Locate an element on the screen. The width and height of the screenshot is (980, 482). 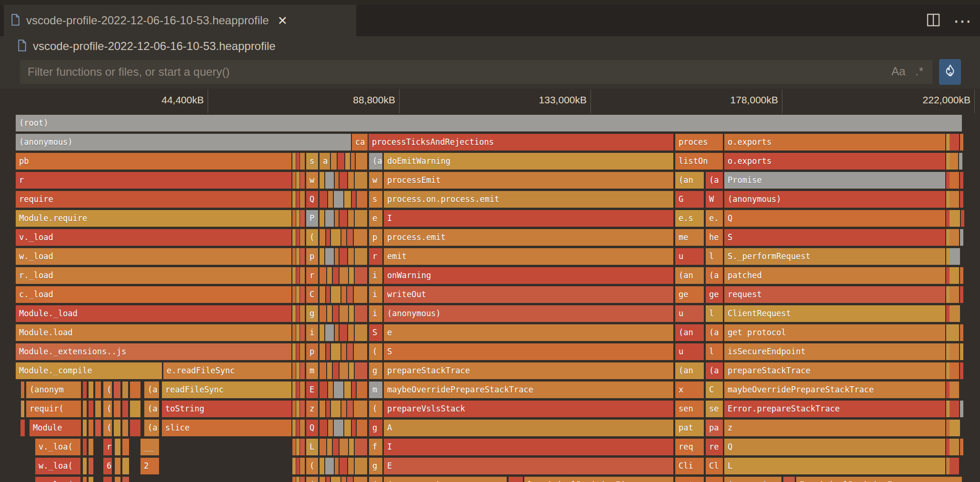
flame-cell: f is located at coordinates (376, 447).